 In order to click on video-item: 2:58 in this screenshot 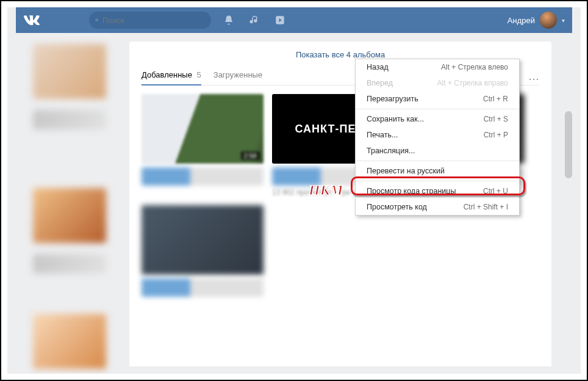, I will do `click(203, 145)`.